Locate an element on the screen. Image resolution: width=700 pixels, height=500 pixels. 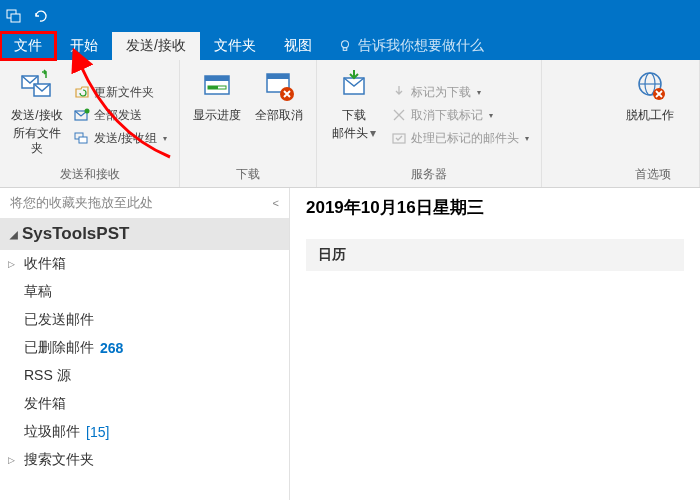
folder-deleted: 已删除邮件 268 is located at coordinates (144, 348).